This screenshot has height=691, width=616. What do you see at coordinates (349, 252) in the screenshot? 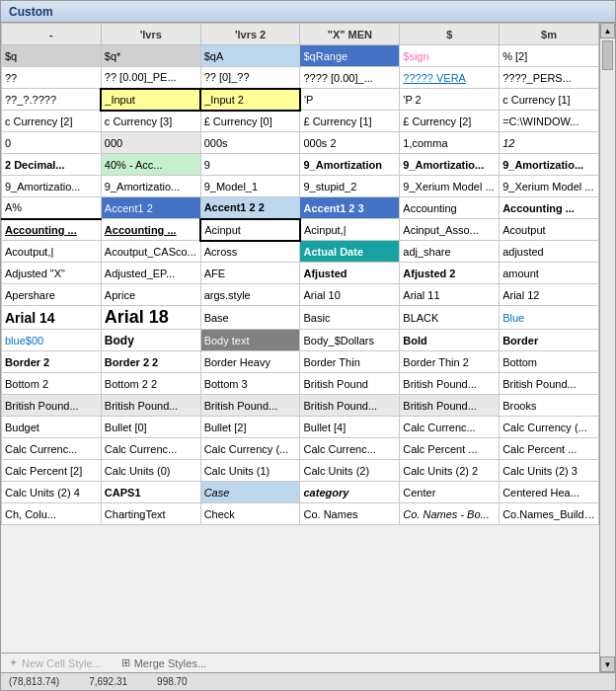
I see `style-cell: Actual Date` at bounding box center [349, 252].